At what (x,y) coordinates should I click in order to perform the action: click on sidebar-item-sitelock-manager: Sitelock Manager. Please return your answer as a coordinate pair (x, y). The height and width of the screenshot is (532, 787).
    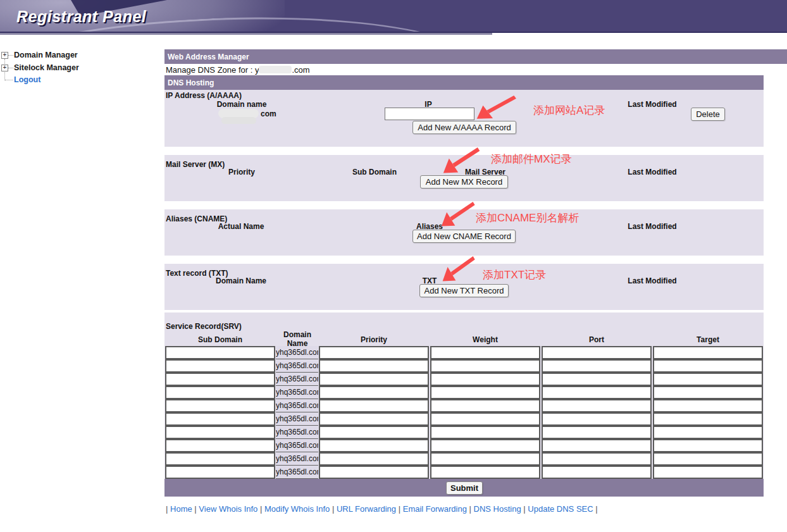
    Looking at the image, I should click on (47, 68).